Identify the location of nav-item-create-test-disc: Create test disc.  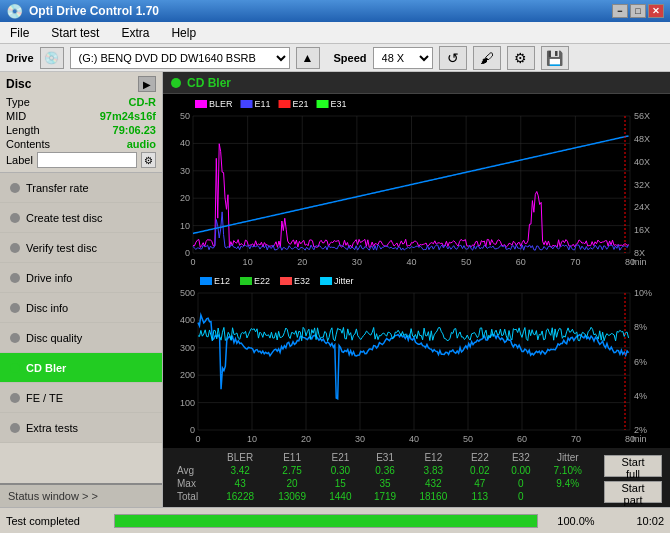
(81, 218).